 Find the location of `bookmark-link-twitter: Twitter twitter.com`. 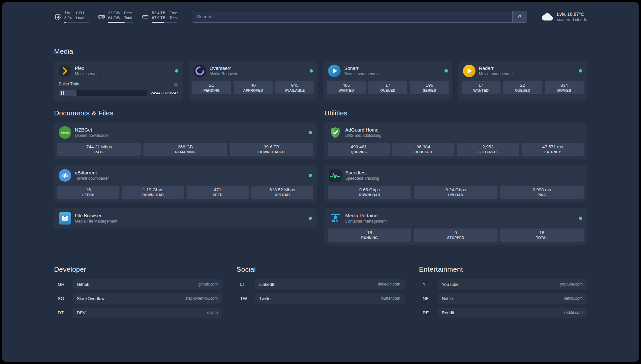

bookmark-link-twitter: Twitter twitter.com is located at coordinates (330, 299).